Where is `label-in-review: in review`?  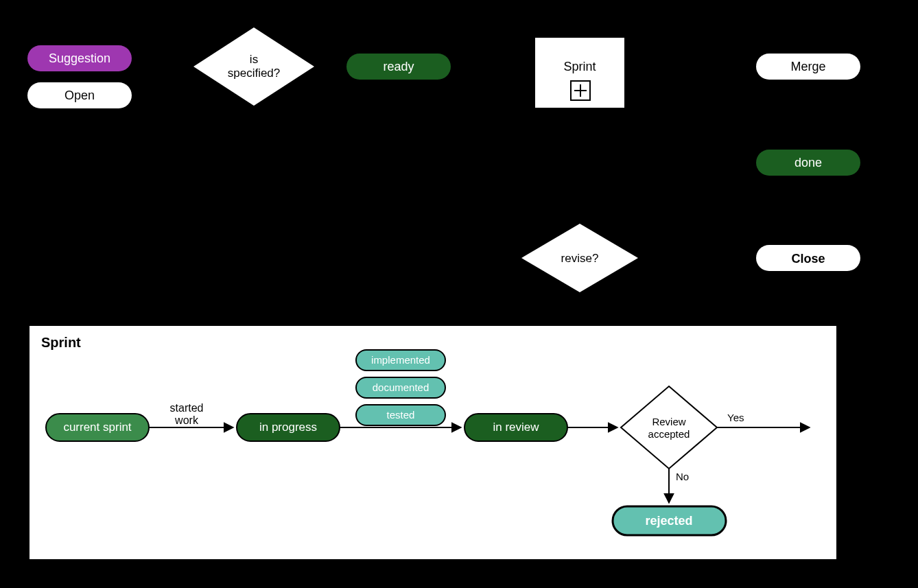 label-in-review: in review is located at coordinates (516, 427).